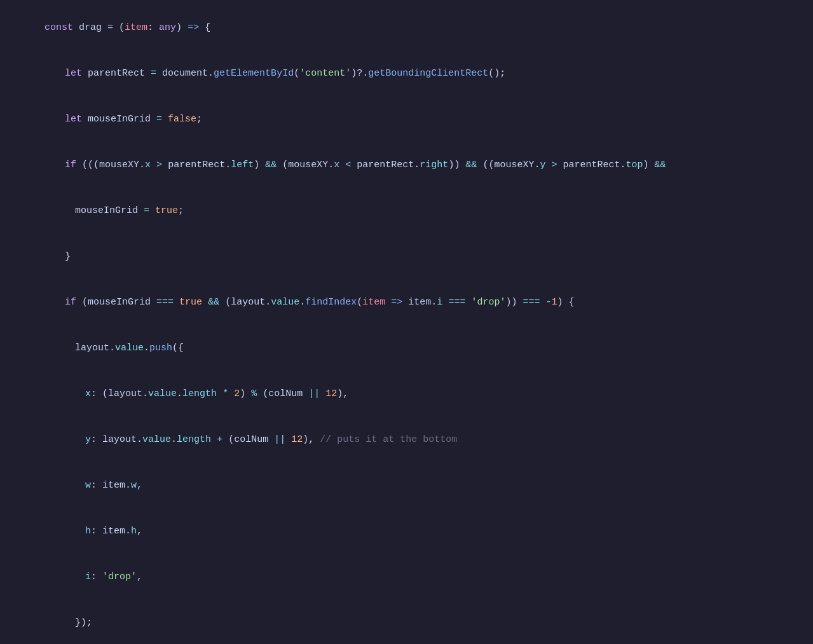 This screenshot has width=813, height=644. Describe the element at coordinates (407, 303) in the screenshot. I see `code-line: if (mouseInGrid === true && (layout.valu…` at that location.